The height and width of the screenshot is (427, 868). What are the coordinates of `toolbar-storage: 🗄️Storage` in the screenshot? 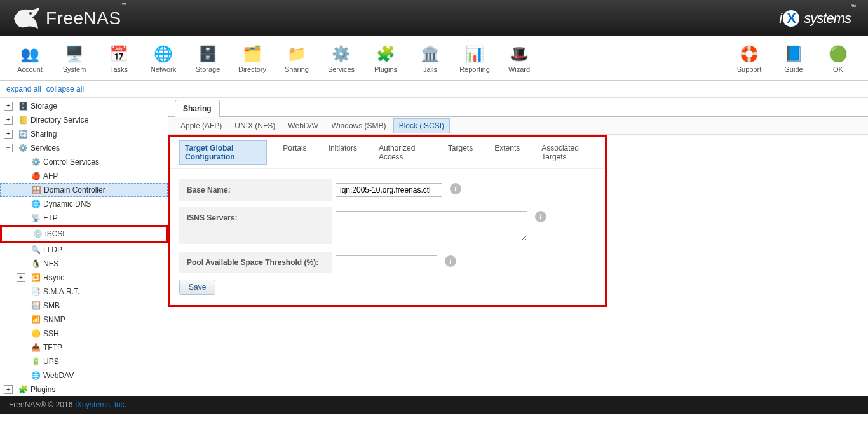 It's located at (208, 58).